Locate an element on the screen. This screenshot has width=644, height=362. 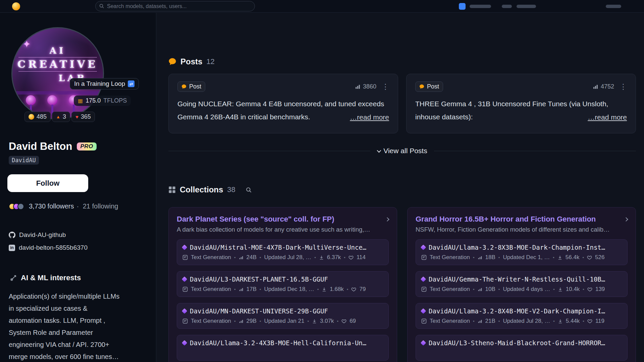
posts-count: 12 is located at coordinates (210, 62).